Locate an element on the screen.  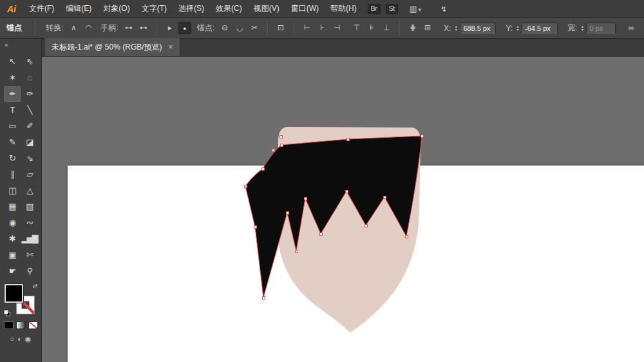
collapse-panel-button: « is located at coordinates (21, 46).